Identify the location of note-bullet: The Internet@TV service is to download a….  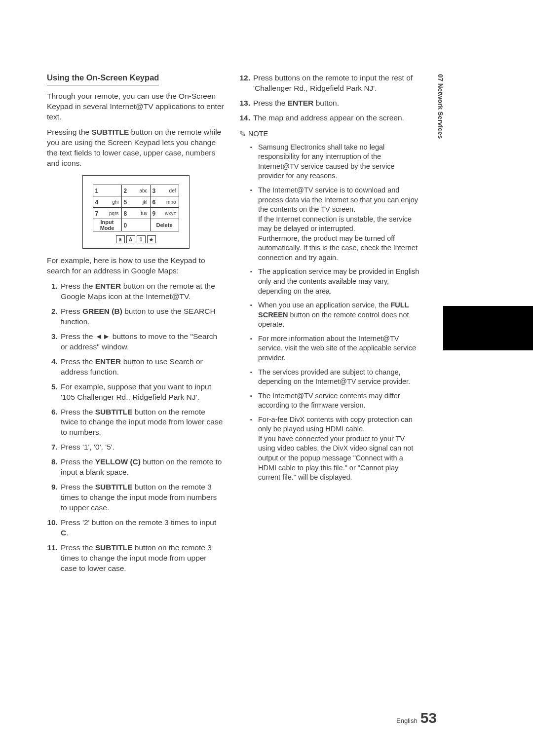
(336, 224).